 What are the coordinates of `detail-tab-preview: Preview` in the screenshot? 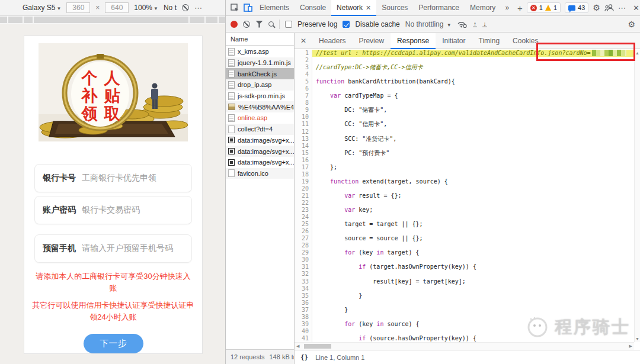 It's located at (371, 41).